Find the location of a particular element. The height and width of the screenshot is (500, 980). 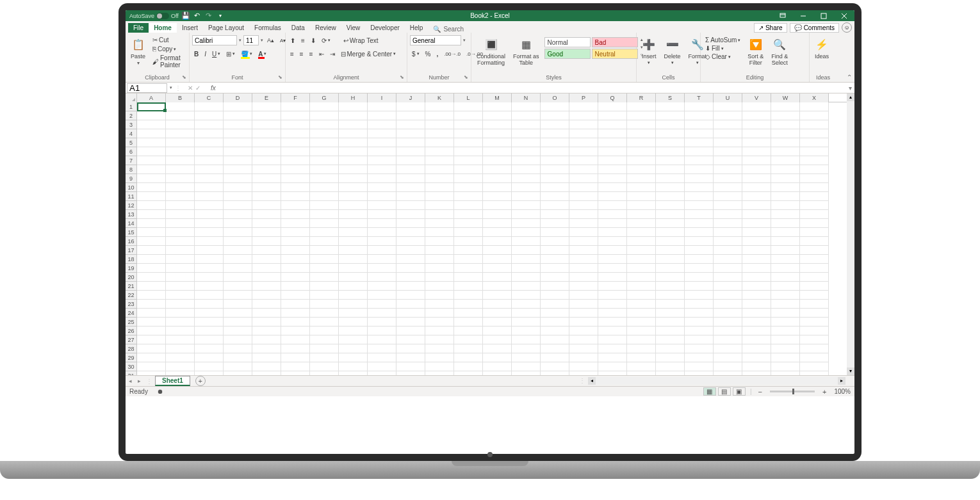

decrease-indent-icon: ⇤ is located at coordinates (322, 54).